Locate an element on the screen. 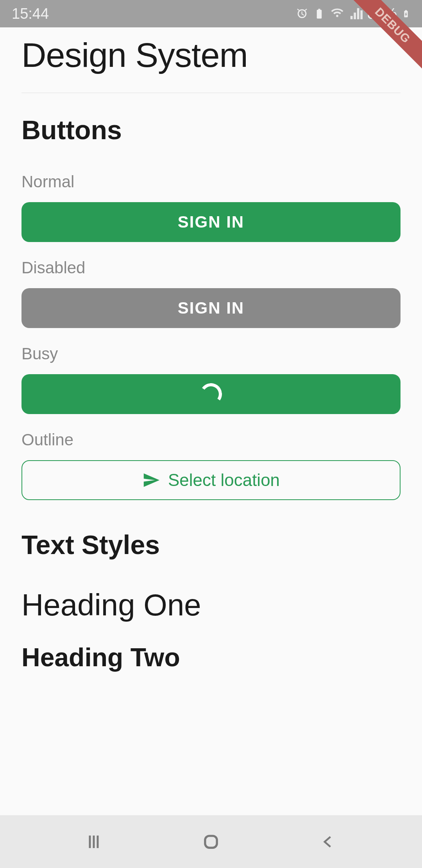 This screenshot has width=422, height=868. normal-label: Normal is located at coordinates (211, 182).